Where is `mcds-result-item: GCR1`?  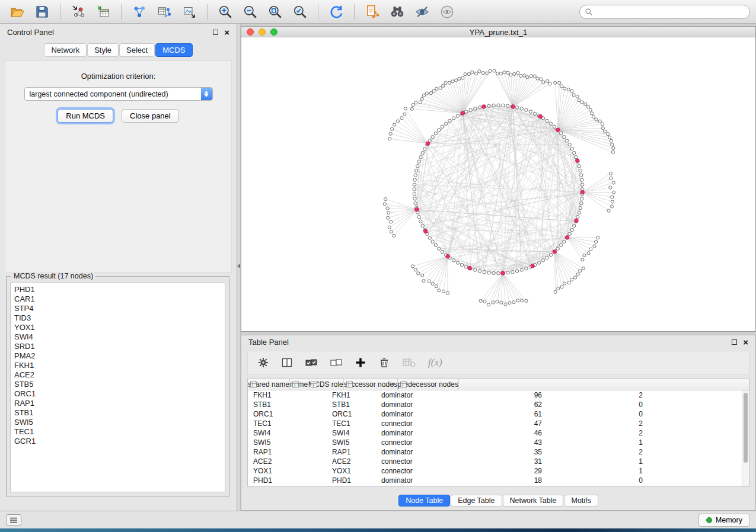 mcds-result-item: GCR1 is located at coordinates (117, 441).